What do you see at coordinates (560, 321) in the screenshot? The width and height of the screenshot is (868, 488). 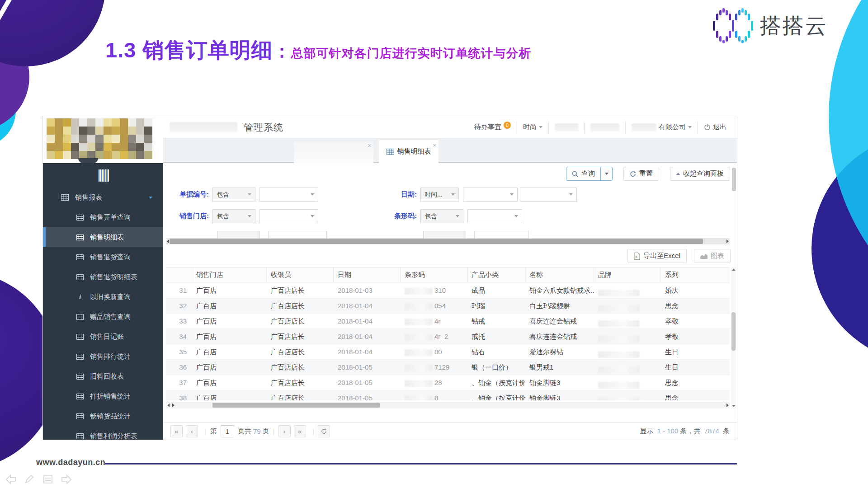 I see `cell-name: 喜庆连连金钻戒` at bounding box center [560, 321].